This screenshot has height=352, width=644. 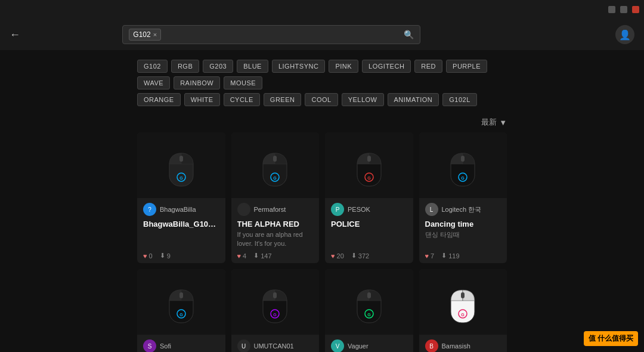 What do you see at coordinates (454, 256) in the screenshot?
I see `downloads-count: 119` at bounding box center [454, 256].